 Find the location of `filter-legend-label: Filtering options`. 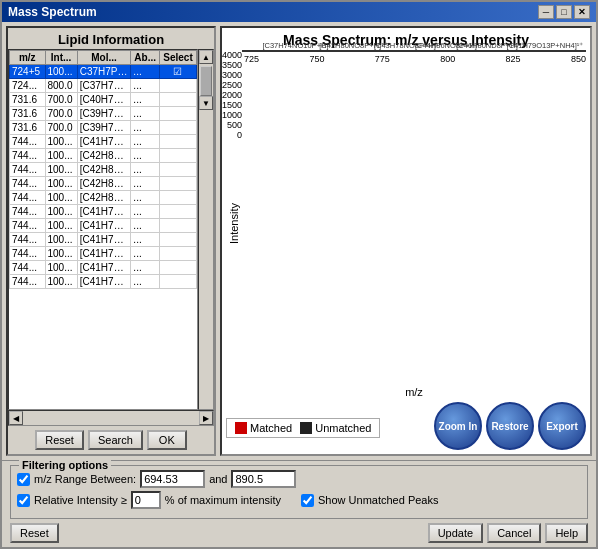

filter-legend-label: Filtering options is located at coordinates (65, 465).